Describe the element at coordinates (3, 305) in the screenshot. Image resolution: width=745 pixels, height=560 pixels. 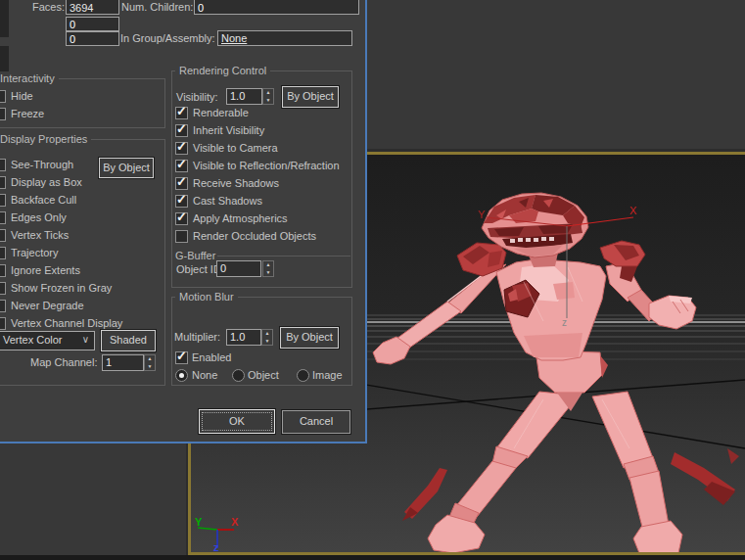
I see `never-degrade-checkbox` at that location.